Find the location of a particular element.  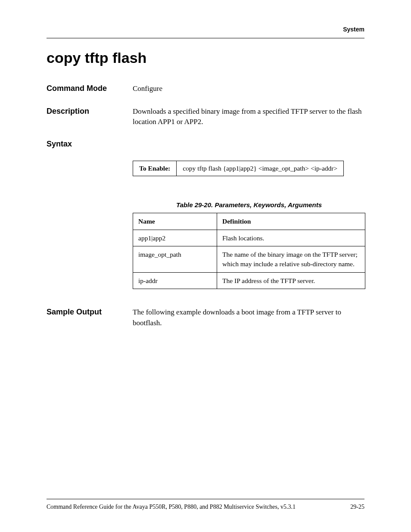

param-name: image_opt_path is located at coordinates (175, 259).